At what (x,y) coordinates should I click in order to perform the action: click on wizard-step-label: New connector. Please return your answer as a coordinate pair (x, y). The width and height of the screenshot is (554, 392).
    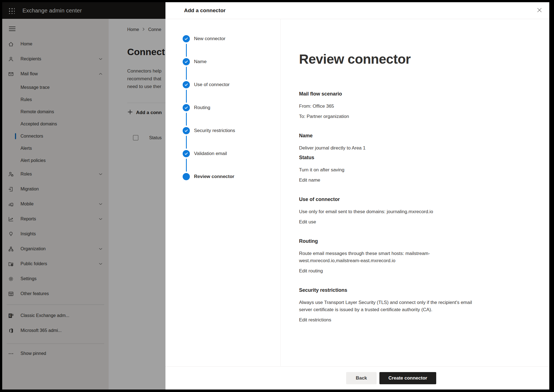
    Looking at the image, I should click on (210, 39).